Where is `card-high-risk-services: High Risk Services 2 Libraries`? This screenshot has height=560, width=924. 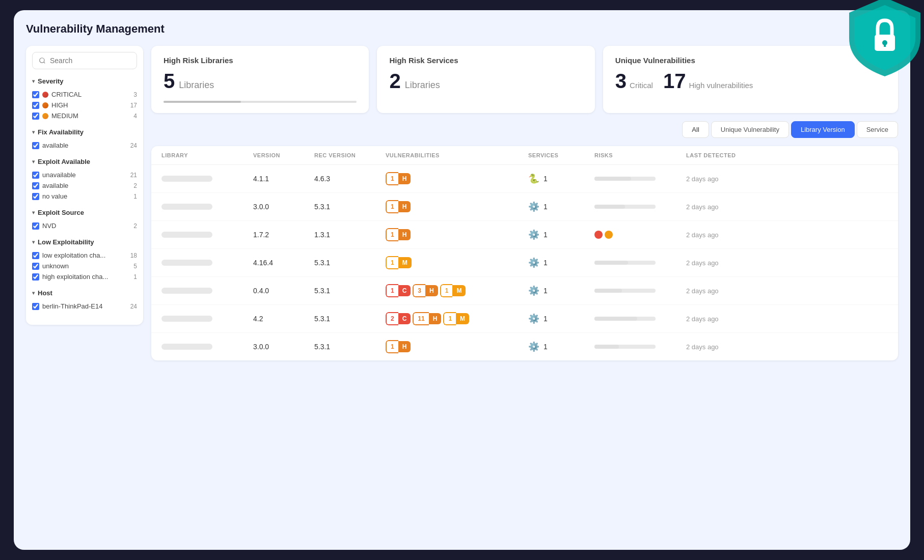
card-high-risk-services: High Risk Services 2 Libraries is located at coordinates (486, 79).